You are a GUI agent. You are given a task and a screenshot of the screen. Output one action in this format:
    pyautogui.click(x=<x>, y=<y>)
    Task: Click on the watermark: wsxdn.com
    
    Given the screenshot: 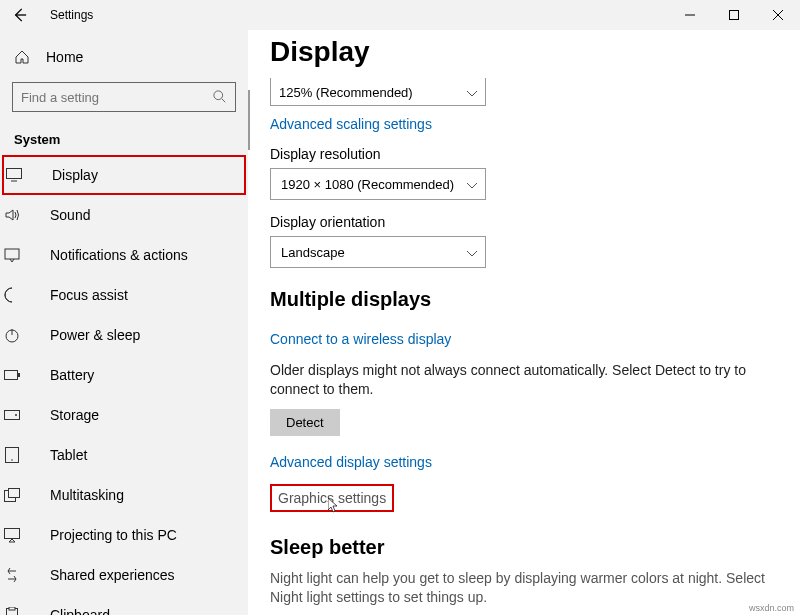 What is the action you would take?
    pyautogui.click(x=772, y=608)
    